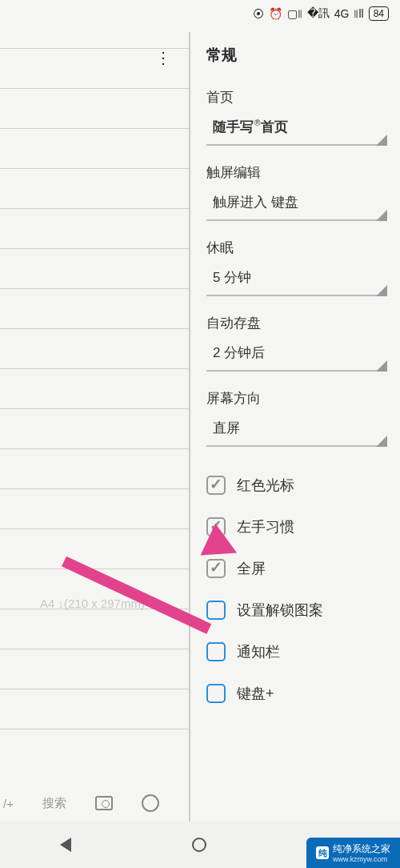 Image resolution: width=400 pixels, height=868 pixels. I want to click on setting-value: 触屏进入 键盘, so click(295, 205).